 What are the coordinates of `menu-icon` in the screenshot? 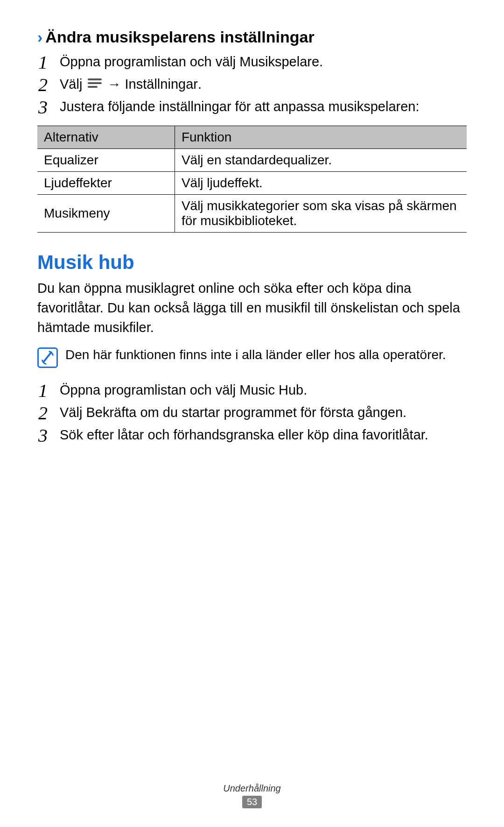 It's located at (95, 84).